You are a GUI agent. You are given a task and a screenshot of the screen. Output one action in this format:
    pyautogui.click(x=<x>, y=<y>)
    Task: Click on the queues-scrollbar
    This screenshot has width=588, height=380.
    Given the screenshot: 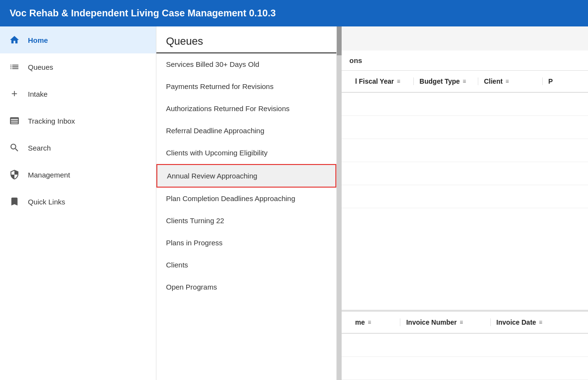 What is the action you would take?
    pyautogui.click(x=339, y=203)
    